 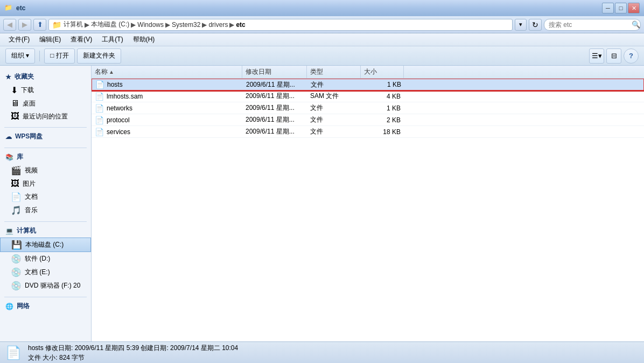 What do you see at coordinates (614, 56) in the screenshot?
I see `view-panel-button: ⊟` at bounding box center [614, 56].